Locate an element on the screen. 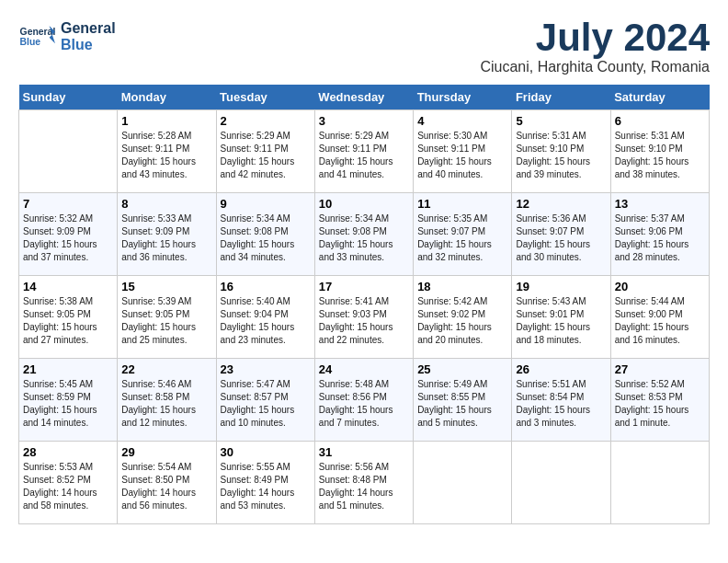 The height and width of the screenshot is (563, 728). day-info: Sunrise: 5:32 AMSunset: 9:09 PMDaylight:… is located at coordinates (68, 238).